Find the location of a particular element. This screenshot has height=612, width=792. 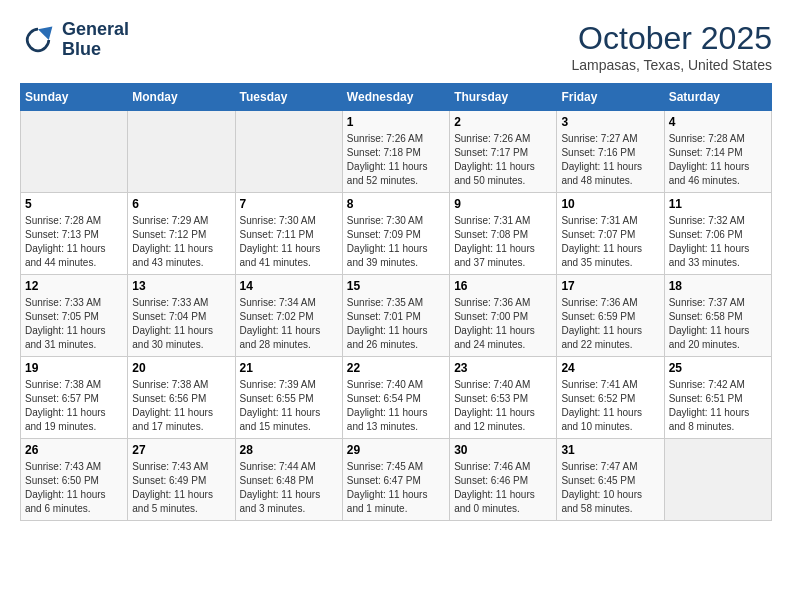

day-info: Sunrise: 7:26 AMSunset: 7:17 PMDaylight:… is located at coordinates (503, 160).